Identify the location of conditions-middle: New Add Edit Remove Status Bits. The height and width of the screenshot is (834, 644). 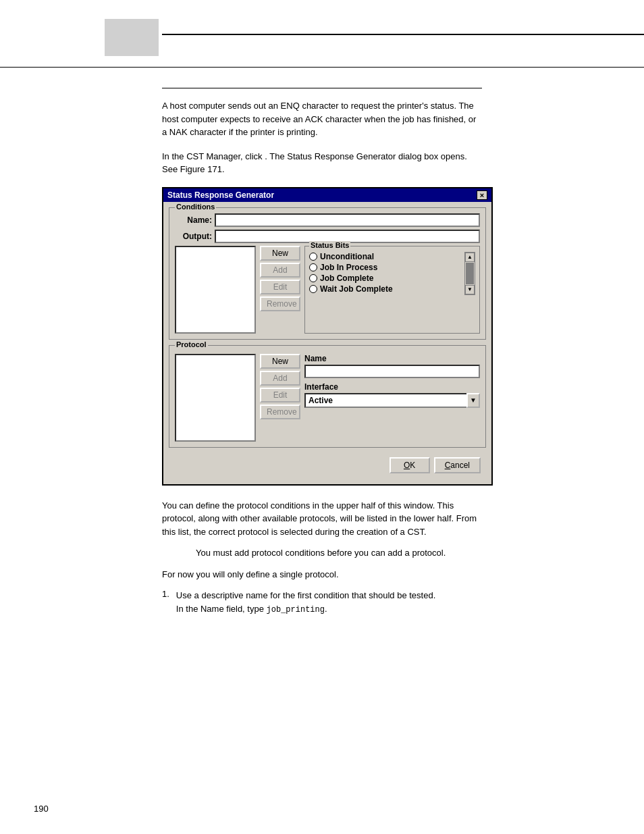
(327, 290).